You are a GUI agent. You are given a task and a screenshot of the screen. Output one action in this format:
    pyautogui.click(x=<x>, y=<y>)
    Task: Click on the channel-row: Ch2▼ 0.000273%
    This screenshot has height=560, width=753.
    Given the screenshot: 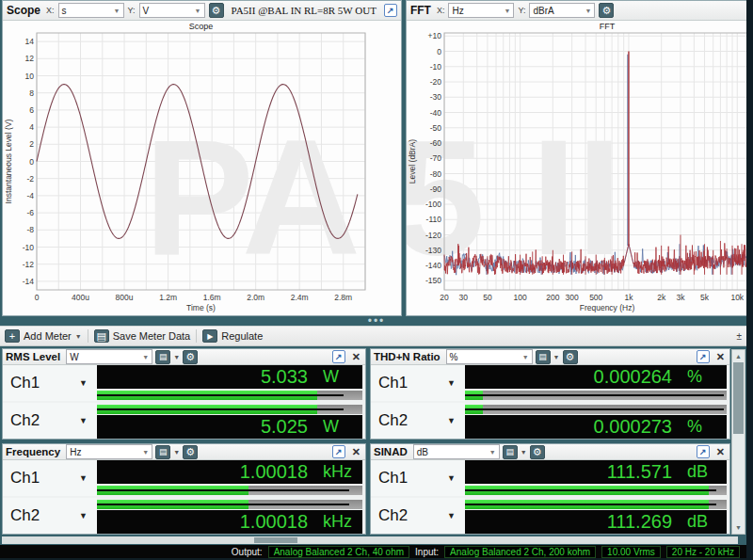 What is the action you would take?
    pyautogui.click(x=550, y=421)
    